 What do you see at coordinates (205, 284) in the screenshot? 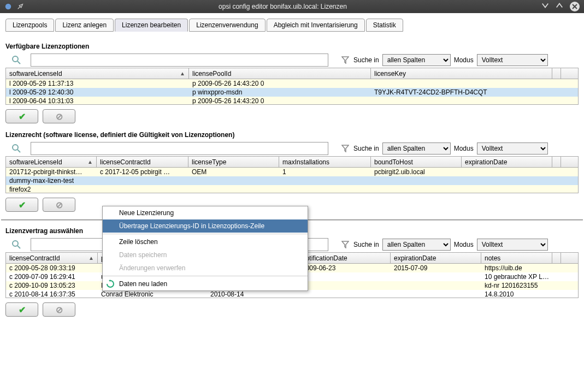
I see `context-menu-item: Daten neu laden` at bounding box center [205, 284].